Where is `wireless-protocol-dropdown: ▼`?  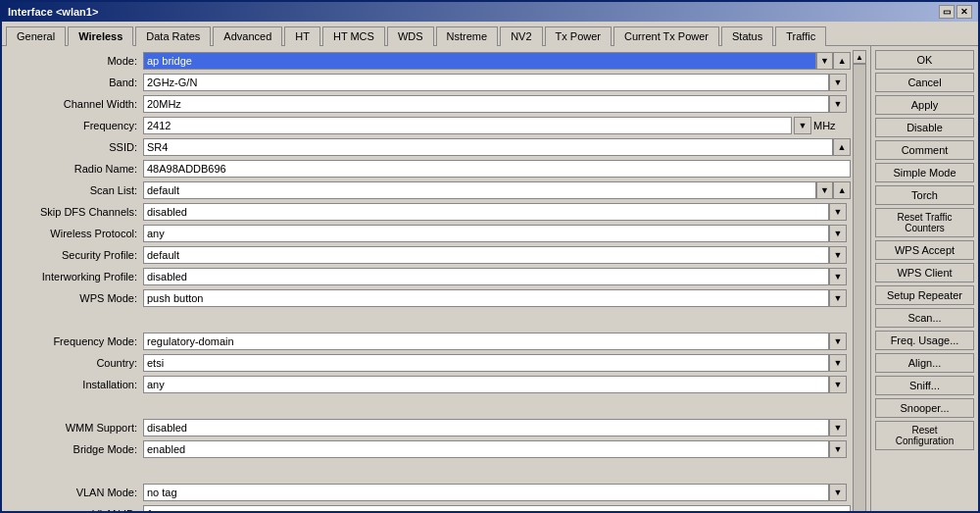
wireless-protocol-dropdown: ▼ is located at coordinates (838, 233).